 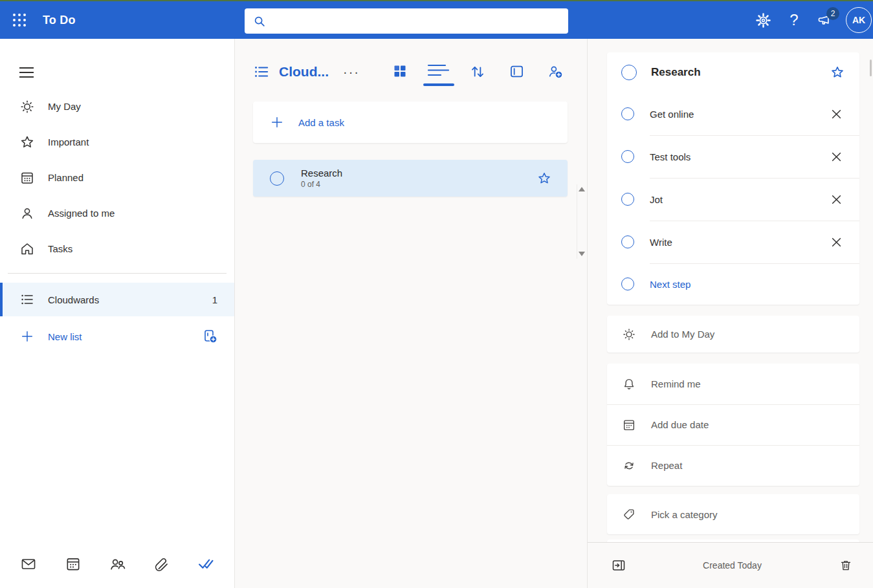 I want to click on add-due-date-label: Add due date, so click(x=680, y=424).